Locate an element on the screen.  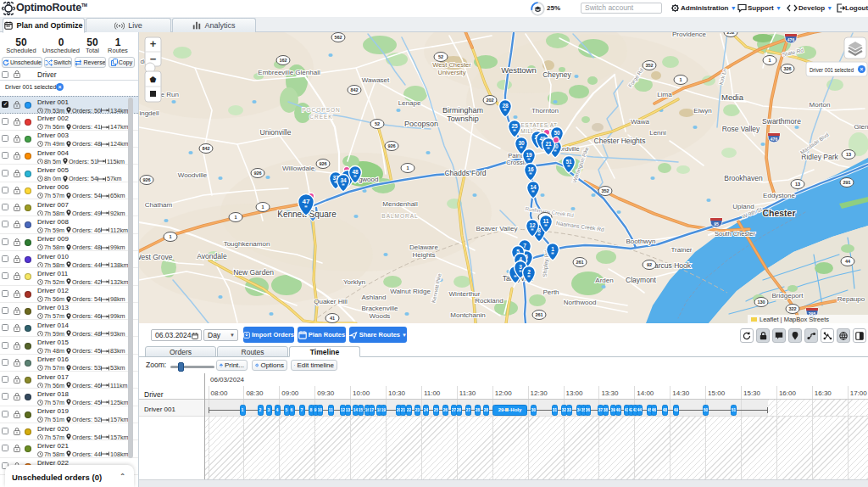
svg-text: POCOPSON is located at coordinates (321, 110).